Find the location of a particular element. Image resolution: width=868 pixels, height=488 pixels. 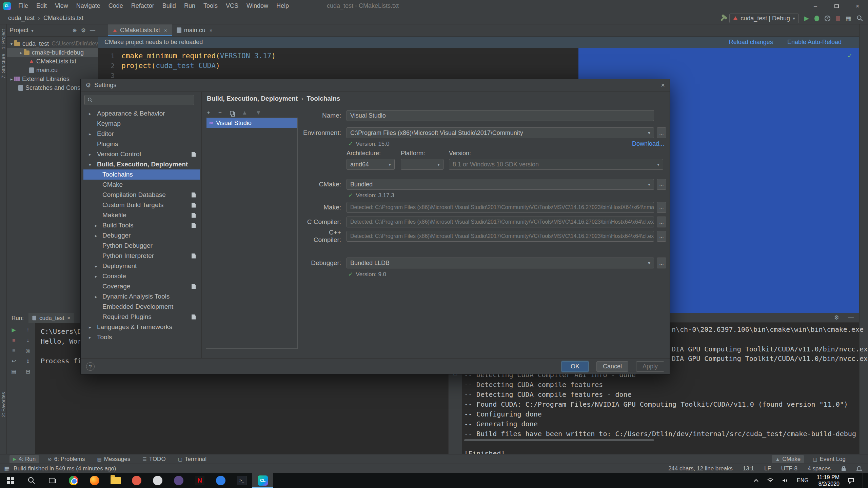

project-view-select: Project is located at coordinates (19, 30).